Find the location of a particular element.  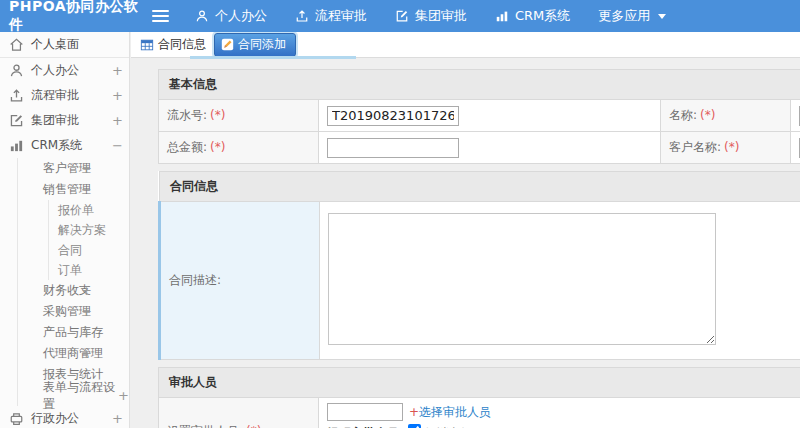

section-title-basic: 基本信息 is located at coordinates (480, 85).